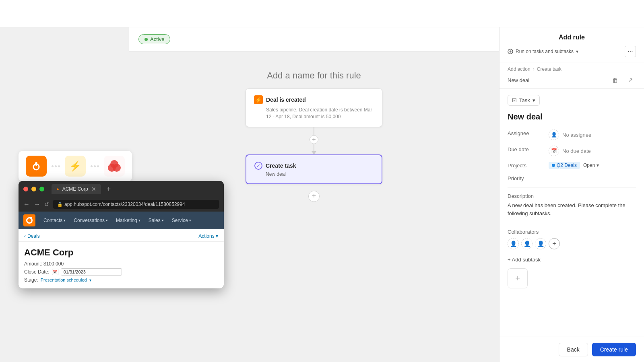  Describe the element at coordinates (180, 220) in the screenshot. I see `nav-service-label: Service` at that location.